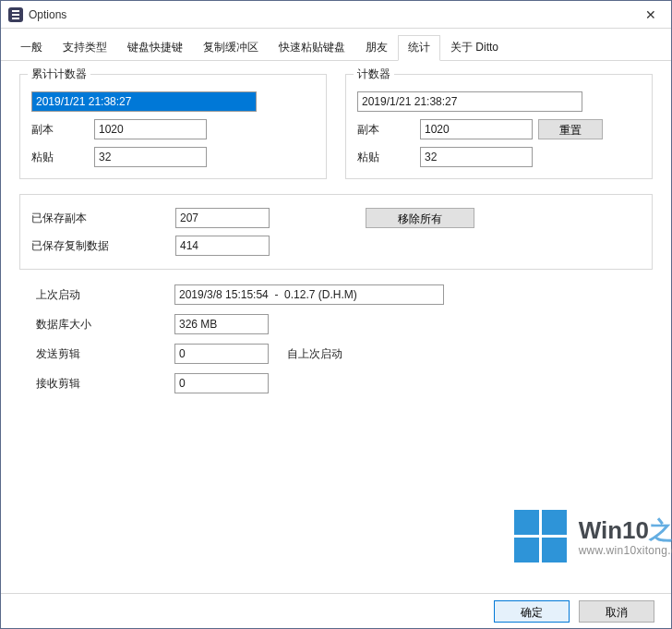 The width and height of the screenshot is (672, 629). What do you see at coordinates (85, 48) in the screenshot?
I see `tab-supported-types: 支持类型` at bounding box center [85, 48].